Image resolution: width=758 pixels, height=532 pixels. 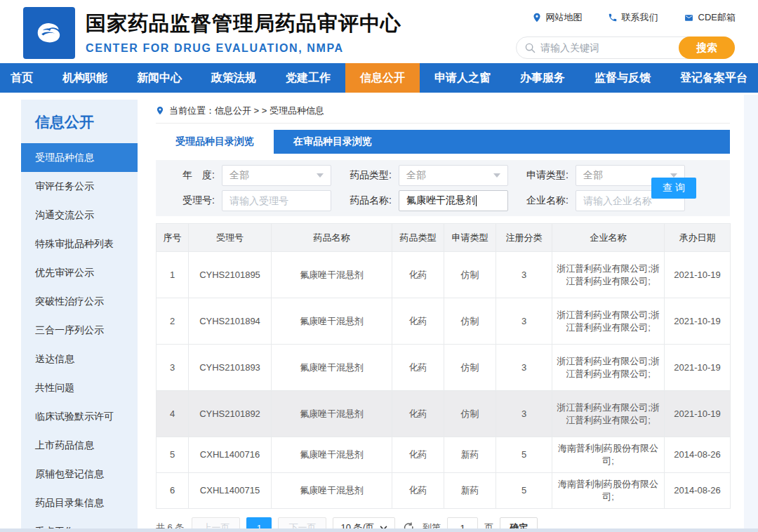 I want to click on table-cell: CYHS2101893, so click(x=230, y=368).